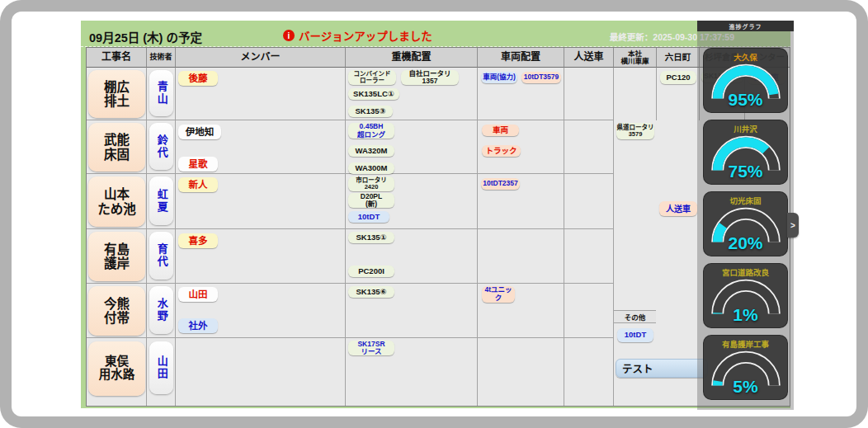 This screenshot has height=428, width=868. Describe the element at coordinates (371, 348) in the screenshot. I see `machine-chip: SK17SRリース` at that location.